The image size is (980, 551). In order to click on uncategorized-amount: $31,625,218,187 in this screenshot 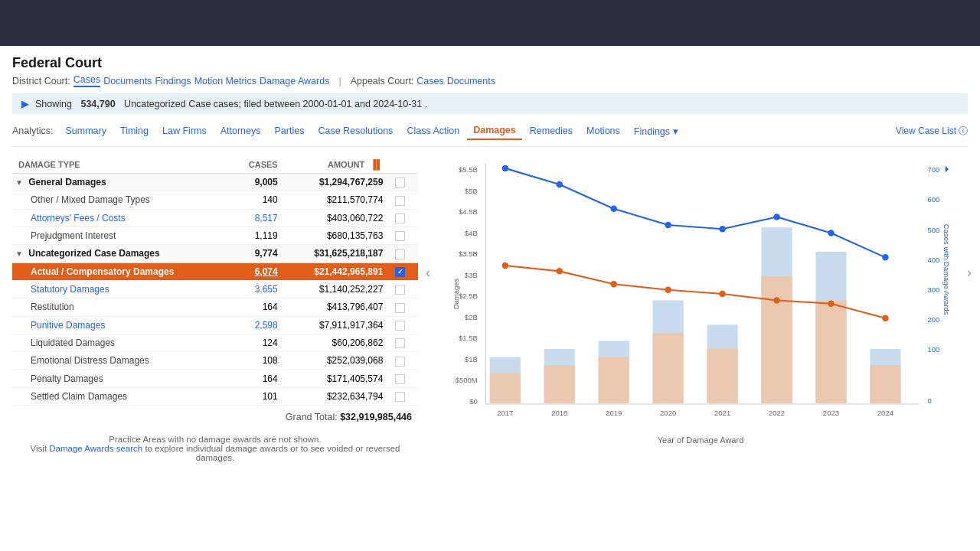, I will do `click(337, 254)`.